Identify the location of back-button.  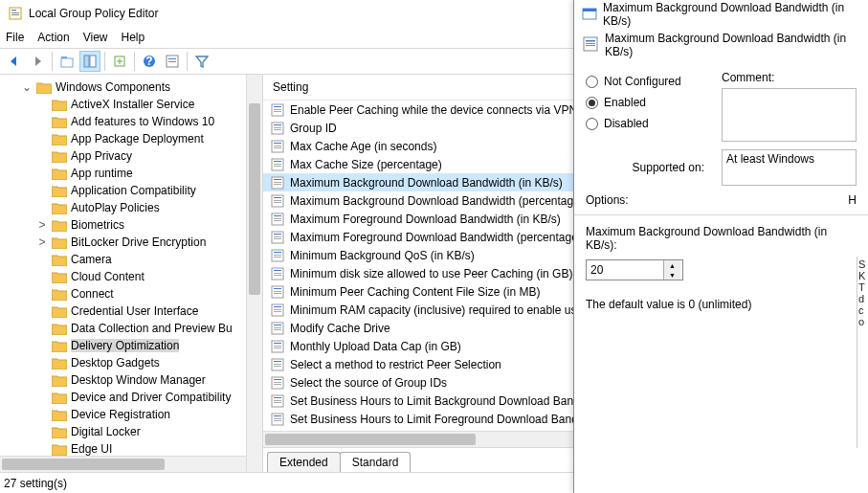
(14, 61).